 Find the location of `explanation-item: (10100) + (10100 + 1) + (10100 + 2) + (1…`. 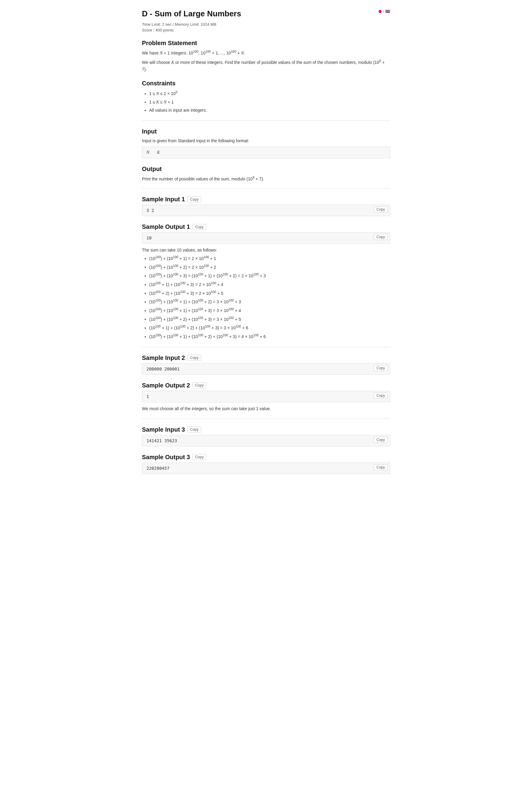

explanation-item: (10100) + (10100 + 1) + (10100 + 2) + (1… is located at coordinates (270, 337).